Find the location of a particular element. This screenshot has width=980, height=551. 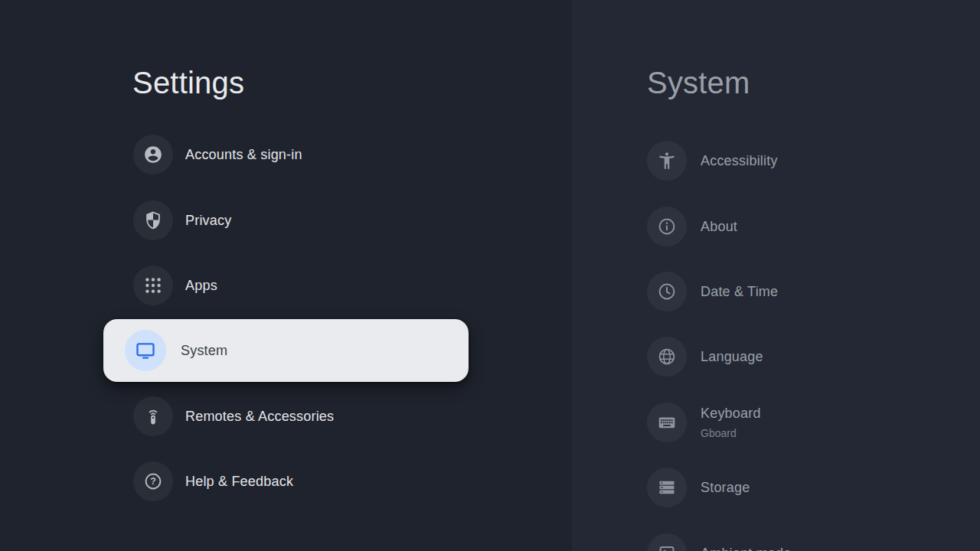

sidebar-item-label: Help & Feedback is located at coordinates (239, 482).